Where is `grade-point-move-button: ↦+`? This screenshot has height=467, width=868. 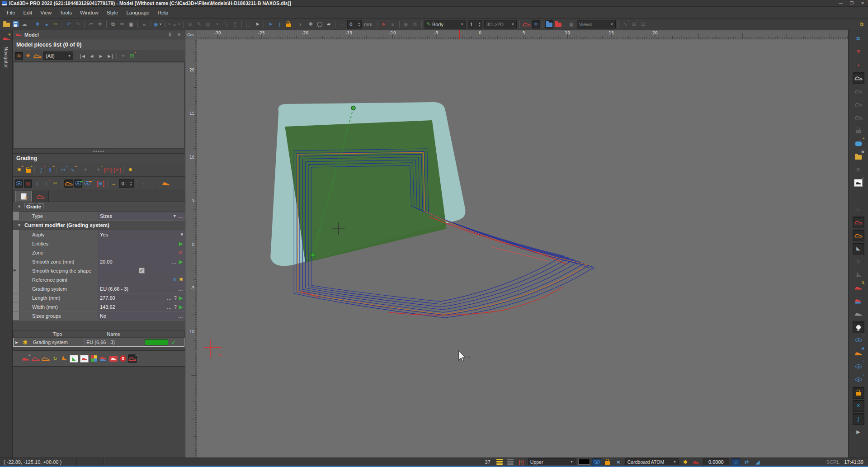 grade-point-move-button: ↦+ is located at coordinates (63, 170).